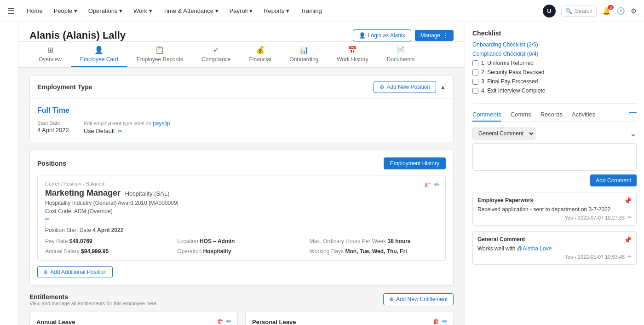 This screenshot has width=644, height=325. I want to click on compliance-checklist-link: Compliance Checklist (0/4), so click(555, 54).